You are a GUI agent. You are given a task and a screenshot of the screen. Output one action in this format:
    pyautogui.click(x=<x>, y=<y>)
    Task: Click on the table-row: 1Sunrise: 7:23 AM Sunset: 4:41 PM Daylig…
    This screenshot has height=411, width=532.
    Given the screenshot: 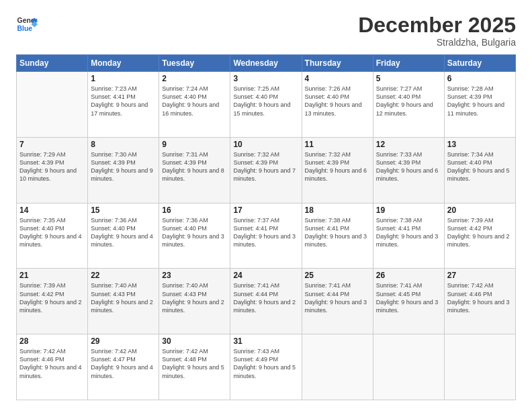 What is the action you would take?
    pyautogui.click(x=124, y=105)
    